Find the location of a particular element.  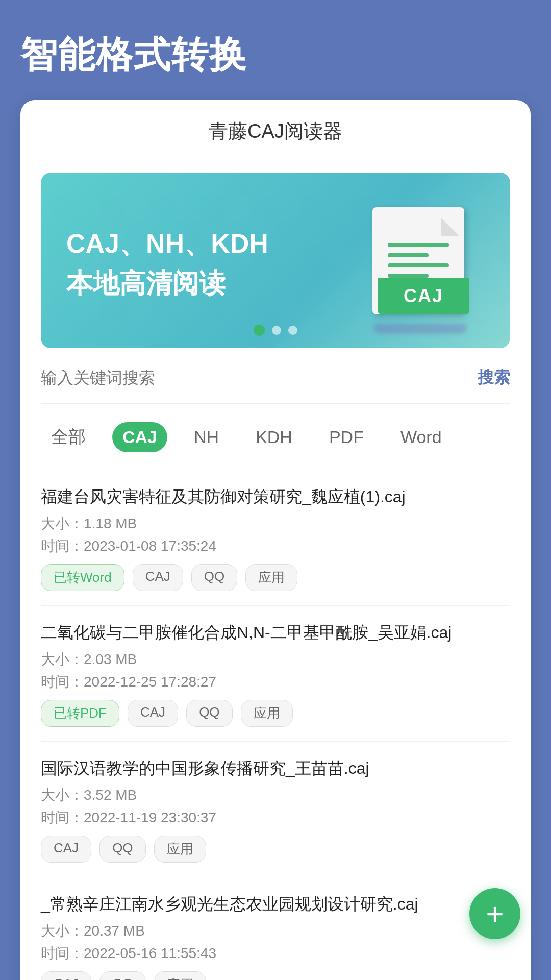

file-name-4: _常熟辛庄江南水乡观光生态农业园规划设计研究.caj is located at coordinates (276, 904).